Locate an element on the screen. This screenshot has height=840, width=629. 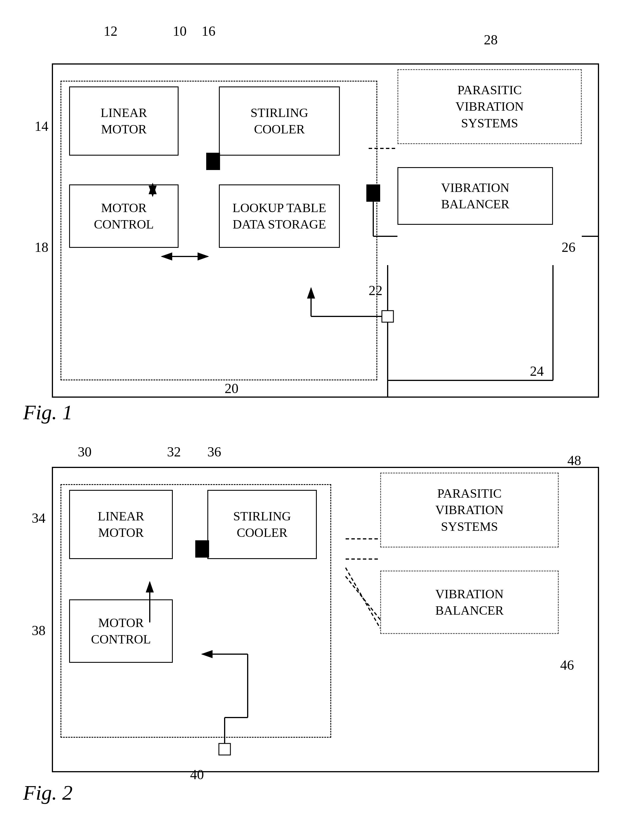
vibration-balancer-box-2: VIBRATION BALANCER is located at coordinates (469, 602).